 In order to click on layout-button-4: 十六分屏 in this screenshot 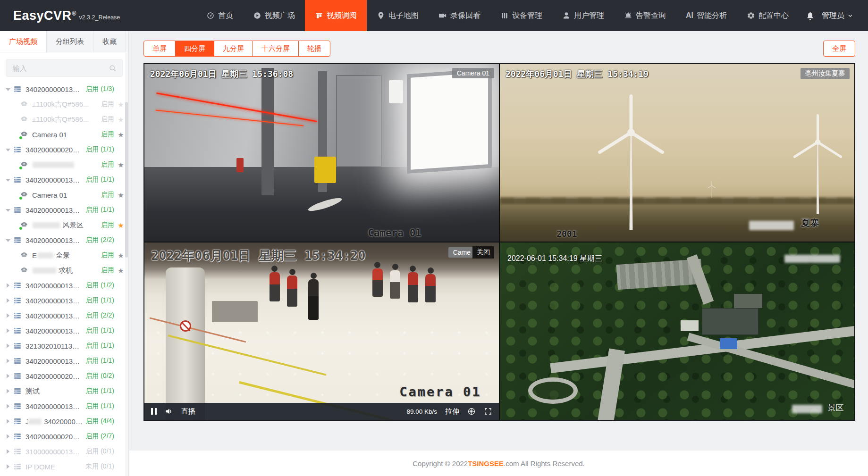, I will do `click(276, 49)`.